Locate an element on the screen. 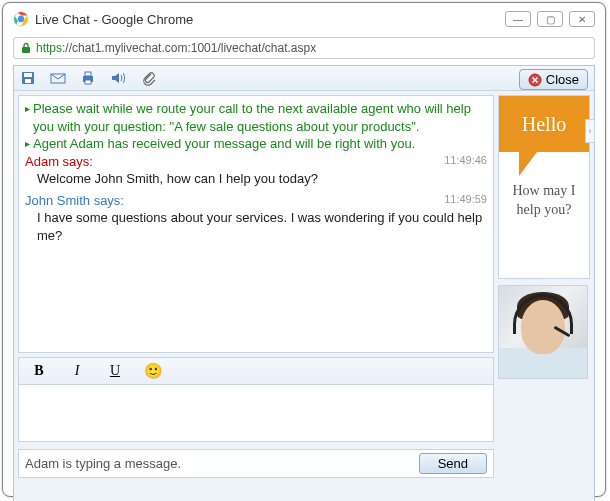 This screenshot has height=501, width=610. help-text: How may I help you? is located at coordinates (544, 186).